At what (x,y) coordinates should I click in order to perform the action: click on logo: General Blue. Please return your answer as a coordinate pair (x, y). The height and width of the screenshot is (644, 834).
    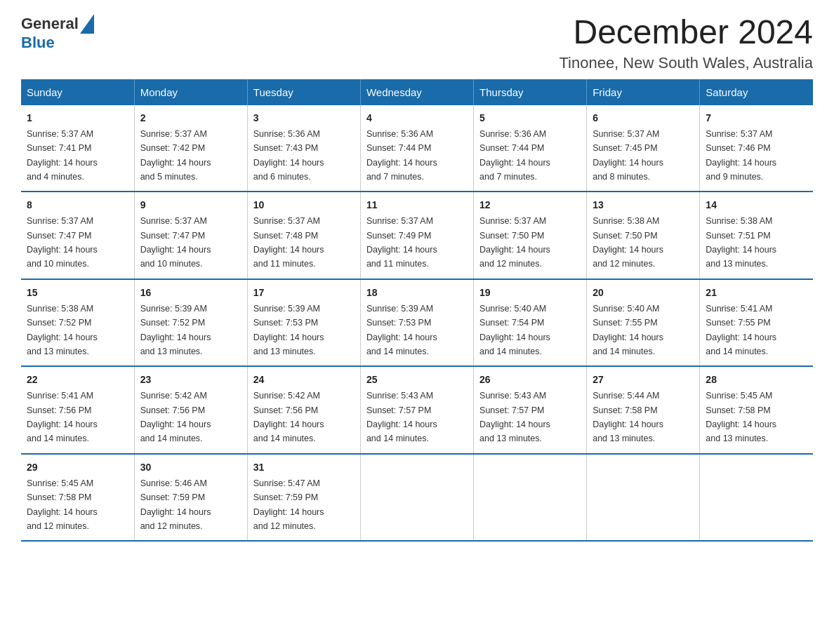
    Looking at the image, I should click on (58, 33).